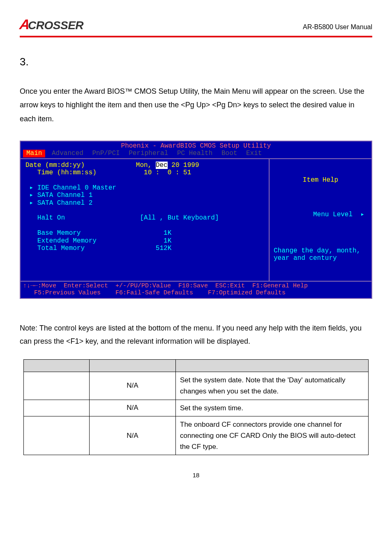 Image resolution: width=392 pixels, height=555 pixels. What do you see at coordinates (338, 27) in the screenshot?
I see `document-title: AR-B5800 User Manual` at bounding box center [338, 27].